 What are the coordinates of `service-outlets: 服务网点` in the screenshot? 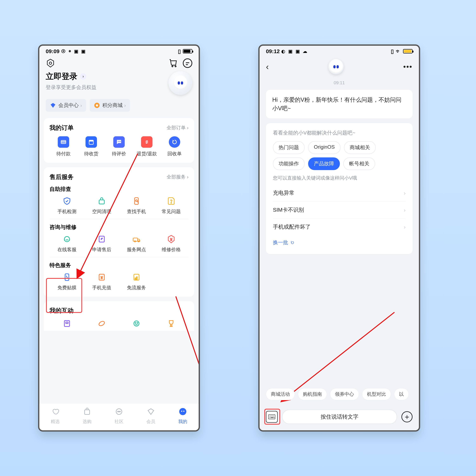 It's located at (136, 244).